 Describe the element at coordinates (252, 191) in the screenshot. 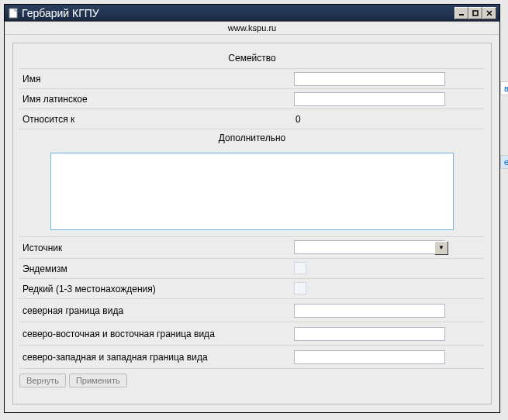

I see `textarea-additional` at that location.